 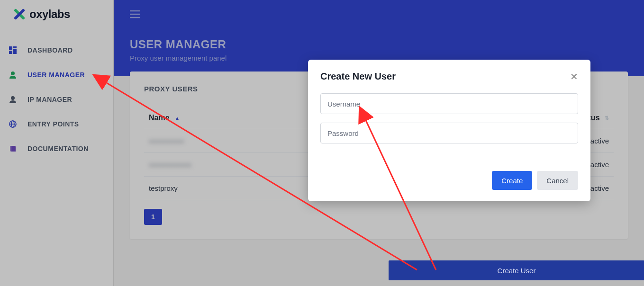 What do you see at coordinates (153, 217) in the screenshot?
I see `page-1-button: 1` at bounding box center [153, 217].